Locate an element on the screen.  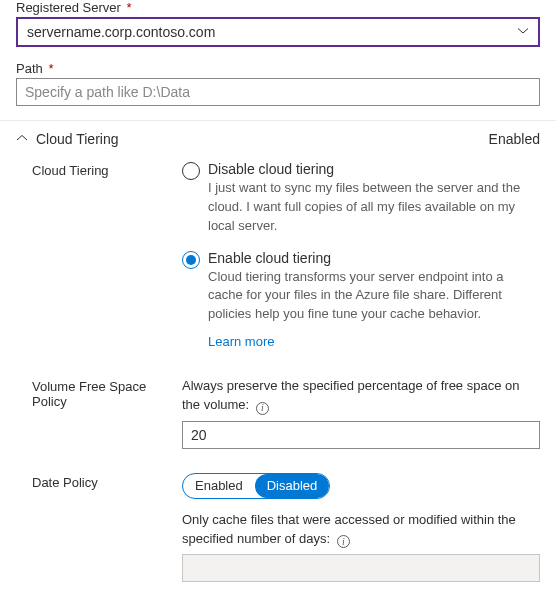
registered-server-field: Registered Server * servername.corp.cont… is located at coordinates (278, 24).